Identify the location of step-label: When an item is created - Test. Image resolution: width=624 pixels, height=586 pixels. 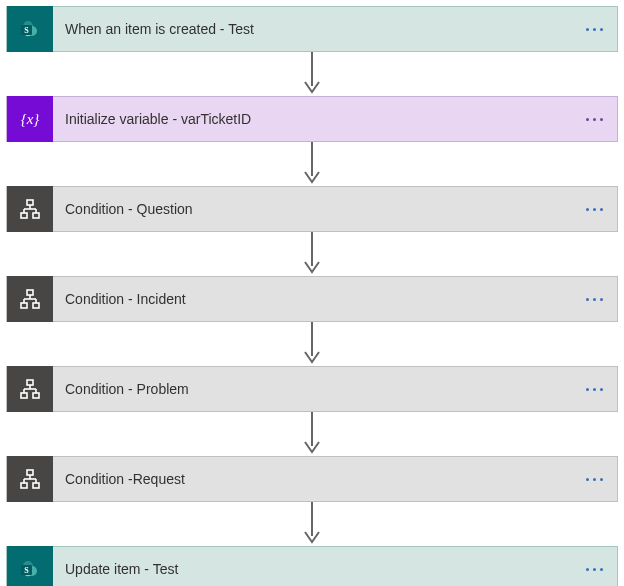
(312, 29).